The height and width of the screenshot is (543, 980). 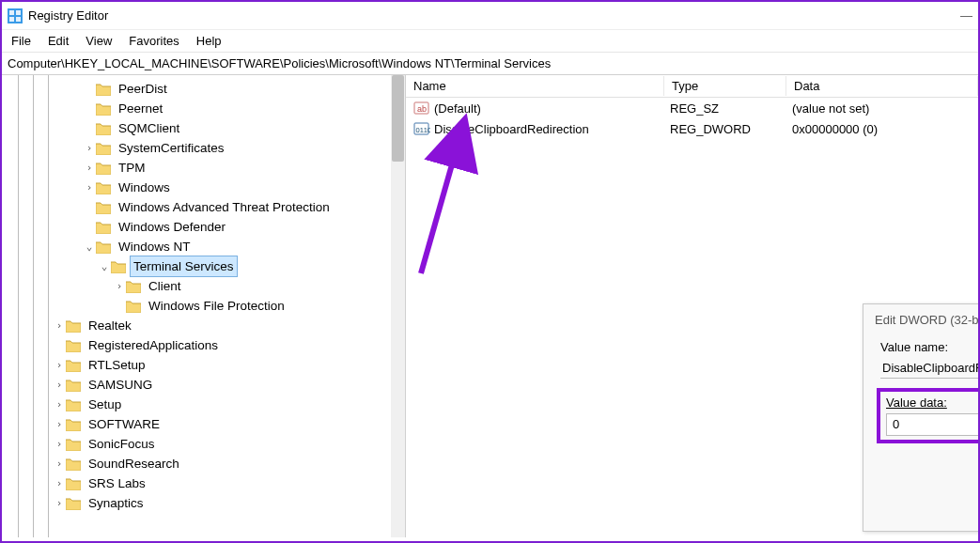 What do you see at coordinates (117, 365) in the screenshot?
I see `tree-item-label: RTLSetup` at bounding box center [117, 365].